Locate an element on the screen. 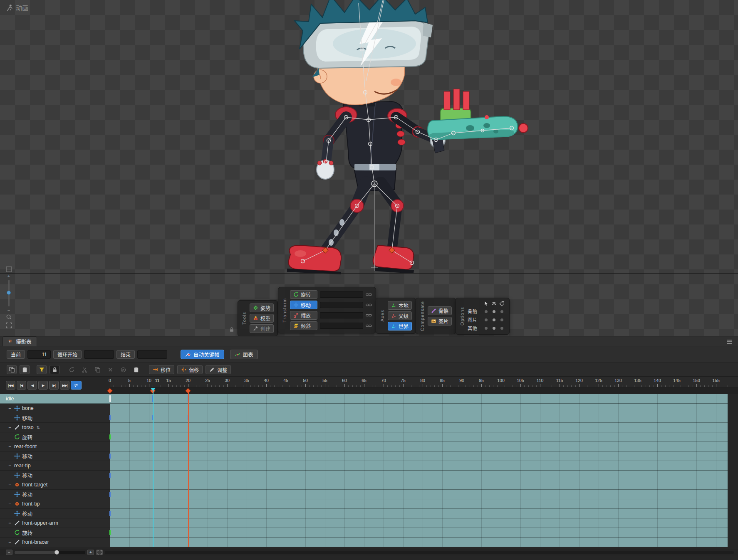  play-backward-button: ◀ is located at coordinates (32, 385).